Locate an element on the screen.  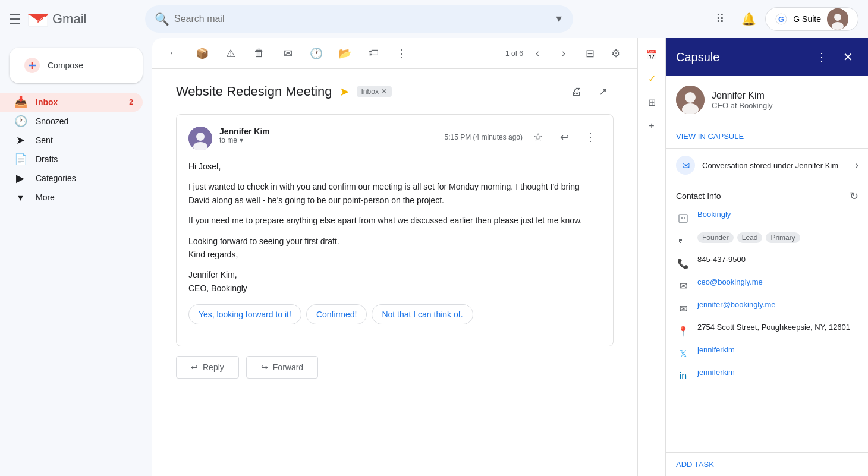
inbox-icon: 📥 is located at coordinates (20, 102).